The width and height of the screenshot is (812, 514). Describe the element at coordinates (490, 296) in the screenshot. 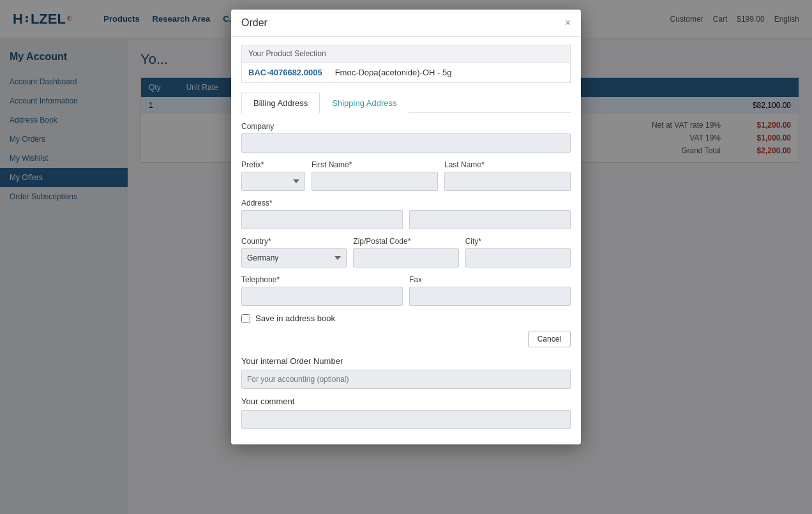

I see `fax-input` at that location.